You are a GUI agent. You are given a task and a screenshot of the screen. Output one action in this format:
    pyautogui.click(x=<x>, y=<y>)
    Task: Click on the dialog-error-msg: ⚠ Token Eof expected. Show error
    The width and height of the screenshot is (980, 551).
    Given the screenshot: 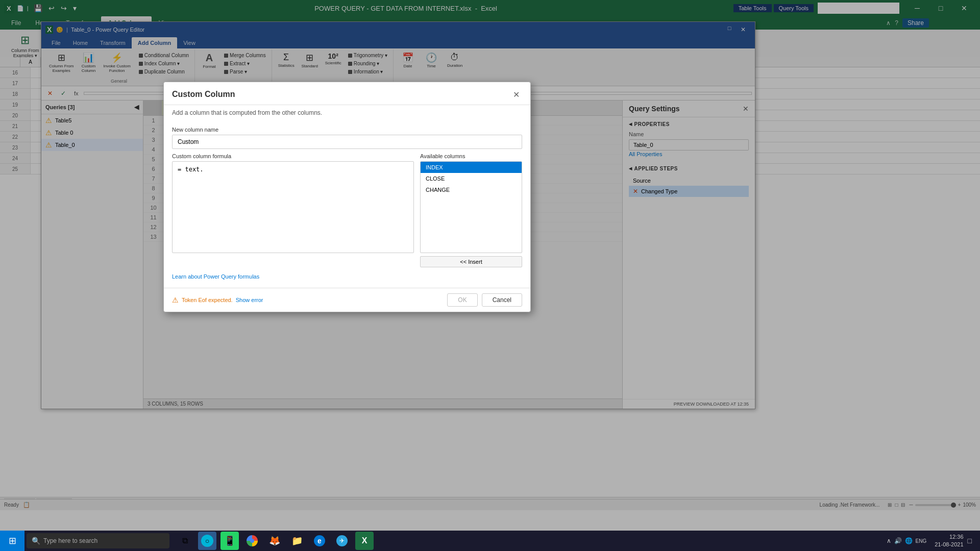 What is the action you would take?
    pyautogui.click(x=217, y=300)
    